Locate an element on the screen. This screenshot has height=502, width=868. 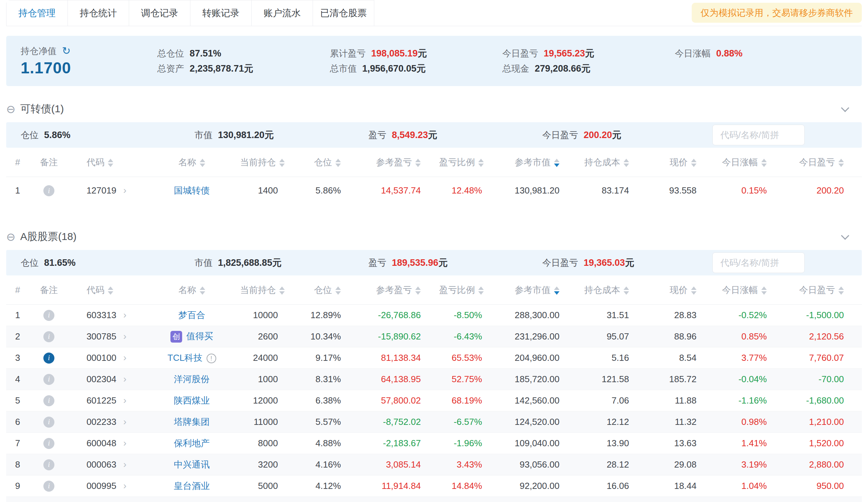
cell-day_pct: -0.52% is located at coordinates (750, 315).